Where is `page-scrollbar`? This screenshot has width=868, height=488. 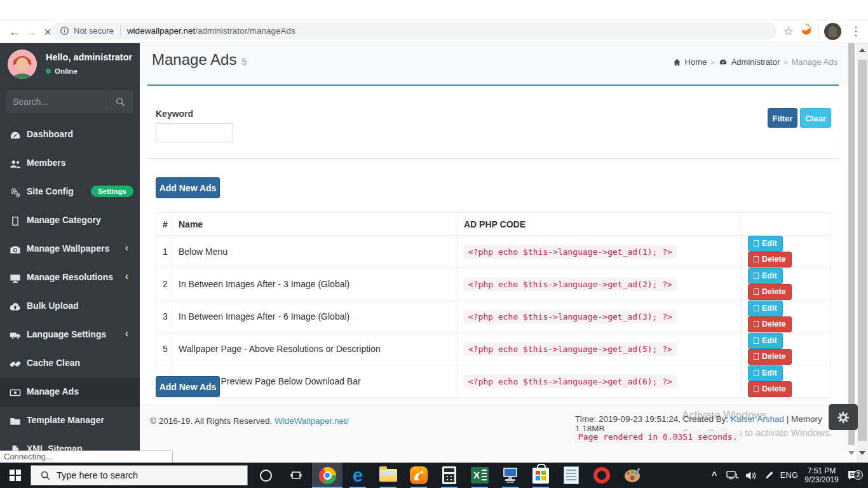 page-scrollbar is located at coordinates (851, 253).